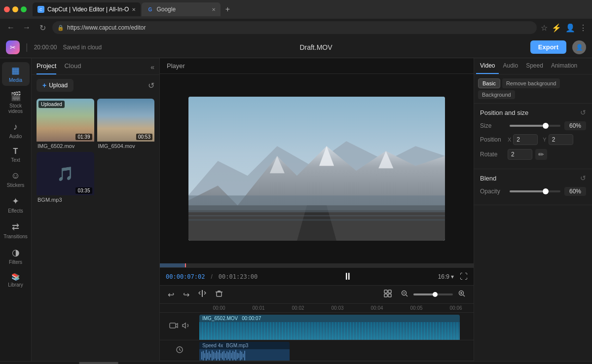 The width and height of the screenshot is (592, 364). What do you see at coordinates (487, 66) in the screenshot?
I see `rp-tab-video: Video` at bounding box center [487, 66].